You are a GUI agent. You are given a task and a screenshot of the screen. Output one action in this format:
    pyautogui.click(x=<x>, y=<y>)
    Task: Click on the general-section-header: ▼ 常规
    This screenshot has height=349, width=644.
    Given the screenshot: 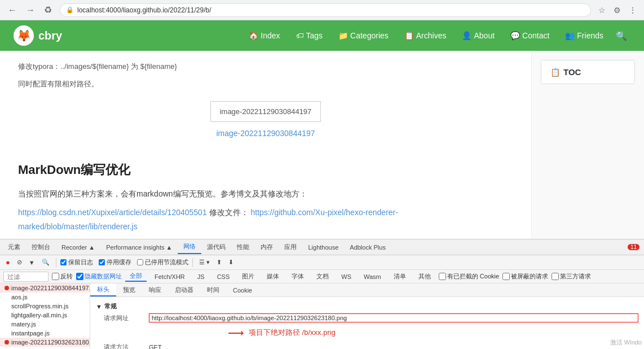 What is the action you would take?
    pyautogui.click(x=367, y=306)
    